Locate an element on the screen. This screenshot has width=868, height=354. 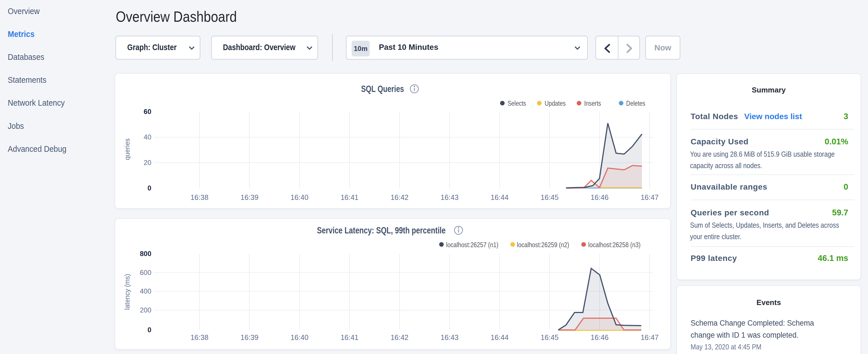
svg-text: SQL Queries is located at coordinates (383, 89).